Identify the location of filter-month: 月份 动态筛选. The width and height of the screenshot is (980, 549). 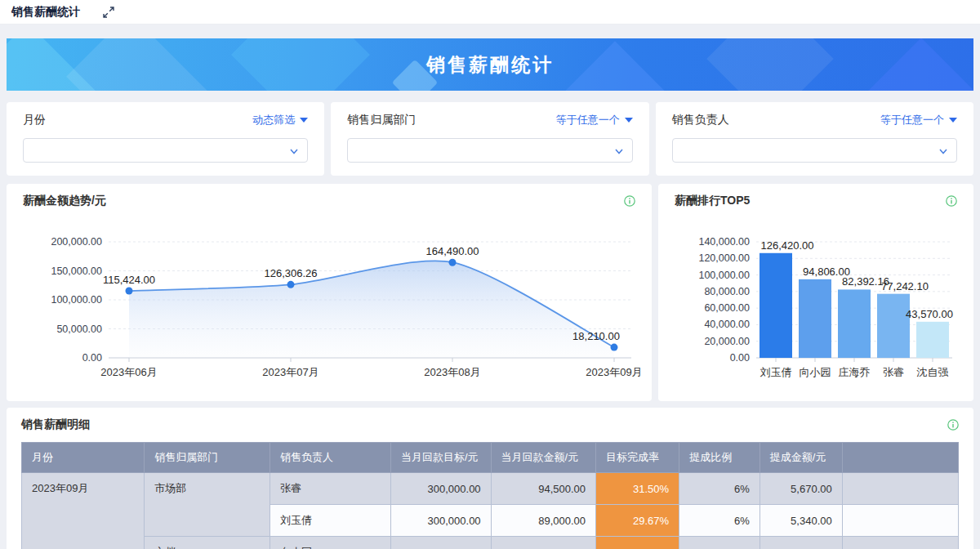
(165, 139).